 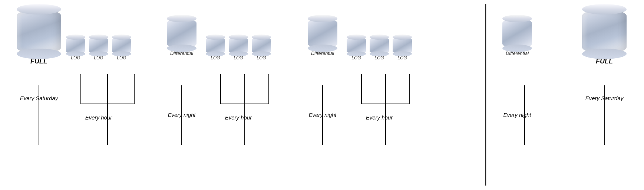 I want to click on log-item-1c: LOG, so click(x=122, y=49).